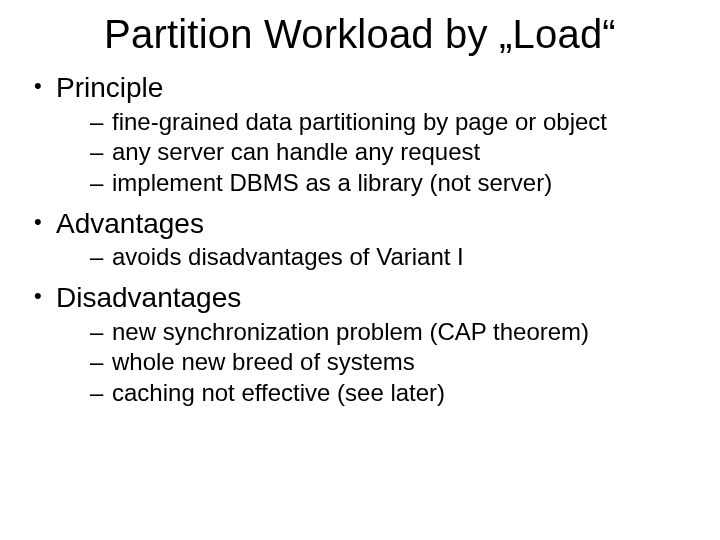  Describe the element at coordinates (110, 88) in the screenshot. I see `section-heading: Principle` at that location.